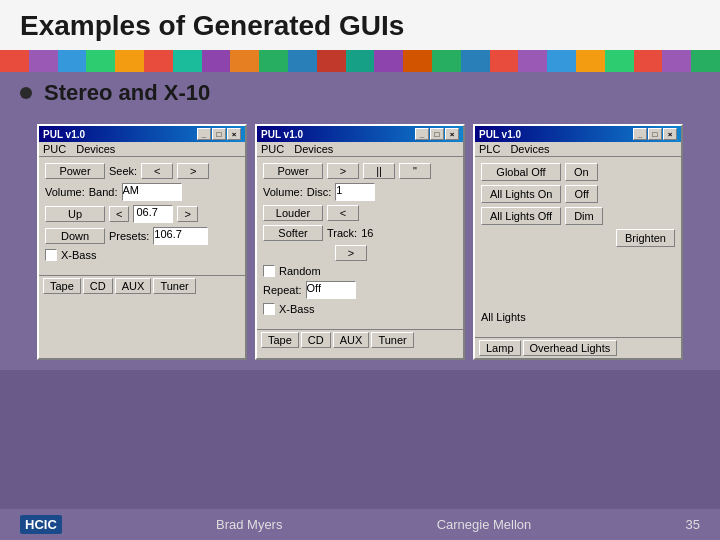 The image size is (720, 540). Describe the element at coordinates (293, 233) in the screenshot. I see `win2-softer-btn: Softer` at that location.